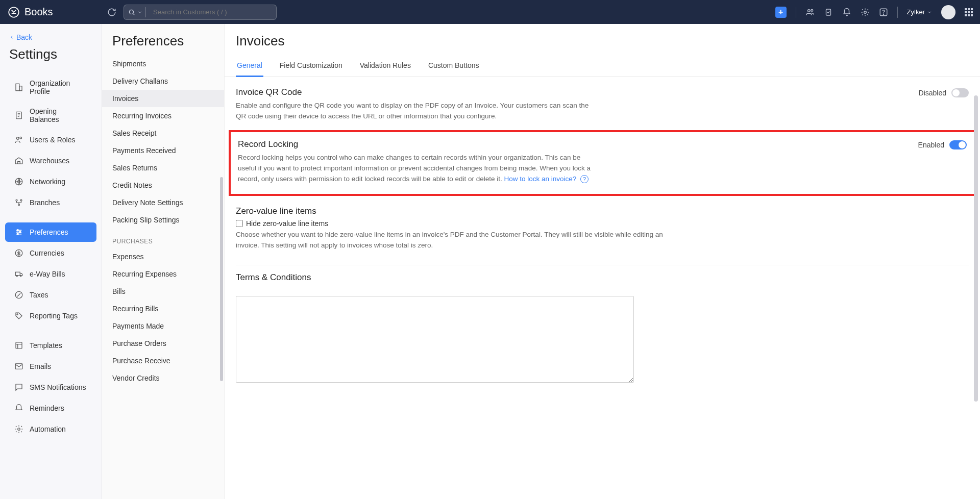 The image size is (980, 499). I want to click on topbar-right: + Zylker, so click(874, 12).